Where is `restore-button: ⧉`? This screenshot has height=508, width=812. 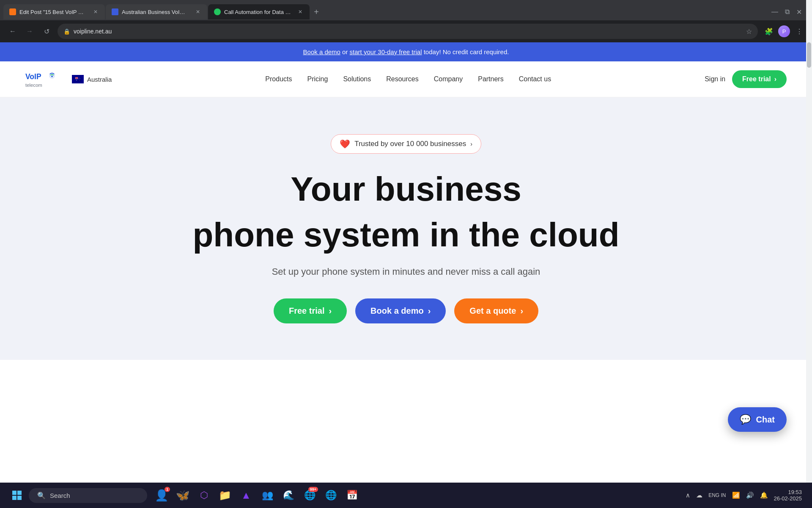 restore-button: ⧉ is located at coordinates (787, 12).